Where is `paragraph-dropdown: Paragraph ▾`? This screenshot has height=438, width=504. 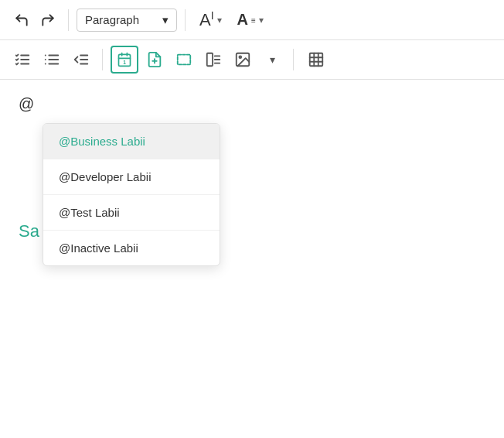
paragraph-dropdown: Paragraph ▾ is located at coordinates (127, 20).